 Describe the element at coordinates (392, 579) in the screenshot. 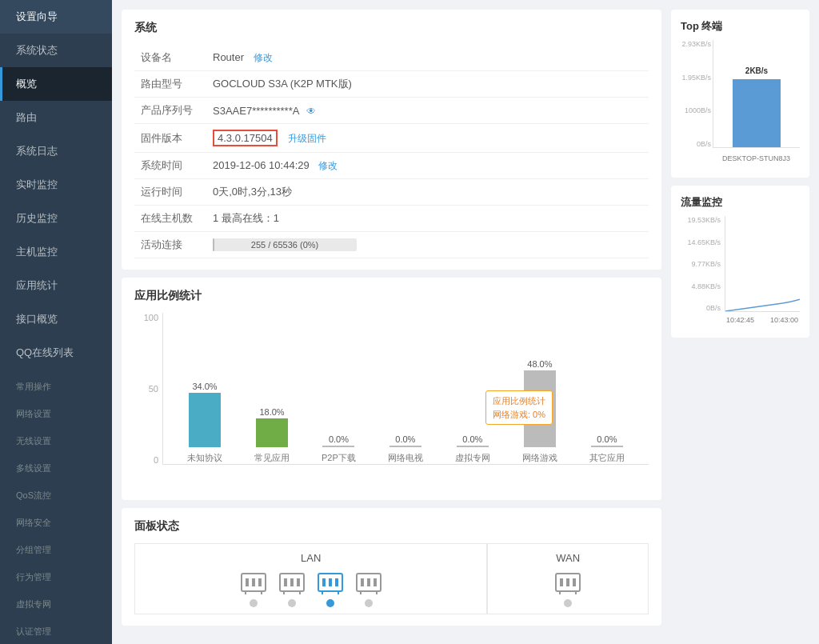

I see `panel-row: LAN` at that location.